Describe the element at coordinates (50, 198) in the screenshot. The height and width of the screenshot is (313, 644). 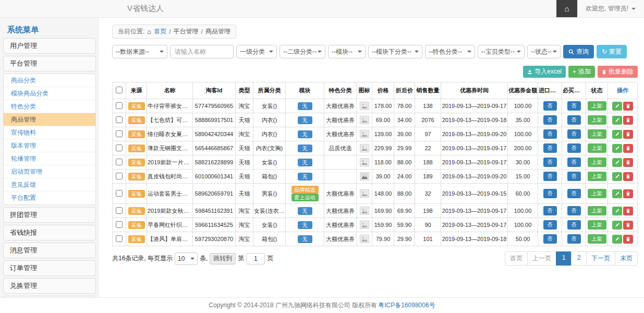
I see `sidebar-item-platform-config: 平台配置` at that location.